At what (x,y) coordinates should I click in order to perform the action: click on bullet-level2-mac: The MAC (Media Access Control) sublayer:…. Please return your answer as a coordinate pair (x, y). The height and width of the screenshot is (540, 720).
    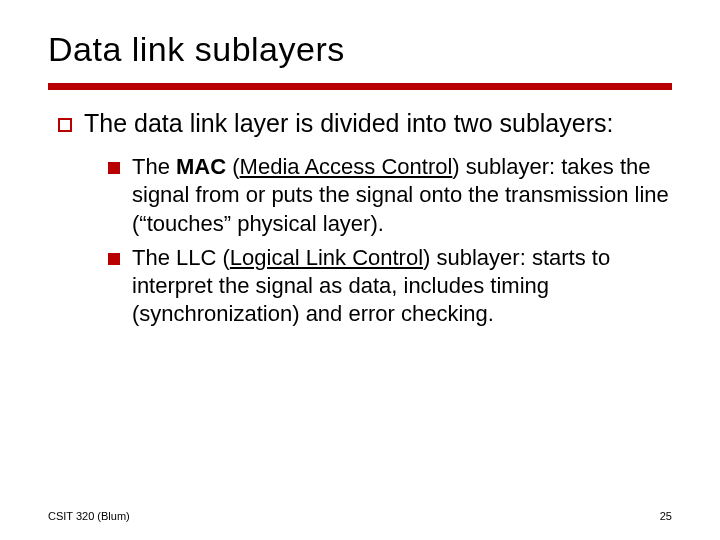
    Looking at the image, I should click on (390, 195).